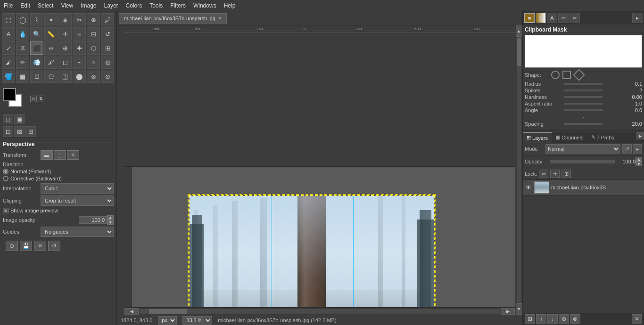  Describe the element at coordinates (230, 6) in the screenshot. I see `menu-help: Help` at that location.